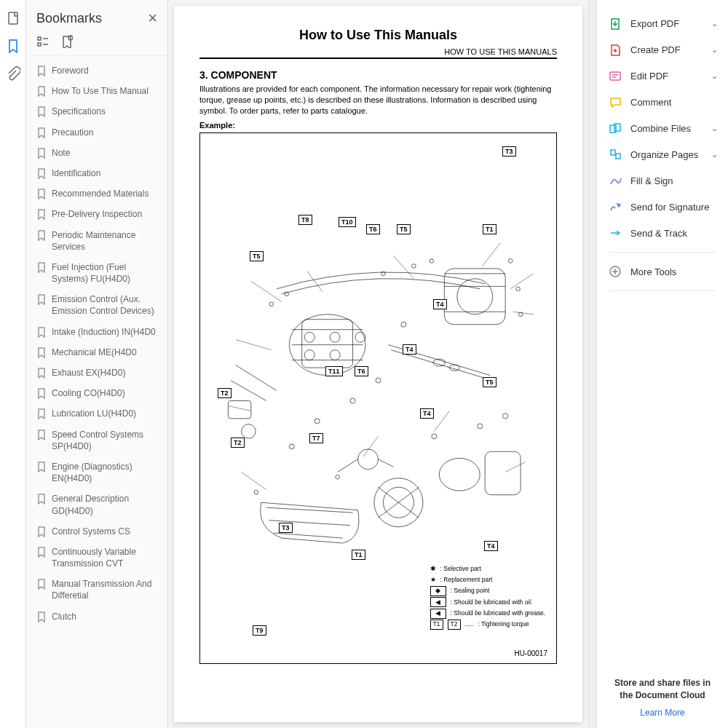  I want to click on bookmark-item: Cooling CO(H4D0), so click(98, 393).